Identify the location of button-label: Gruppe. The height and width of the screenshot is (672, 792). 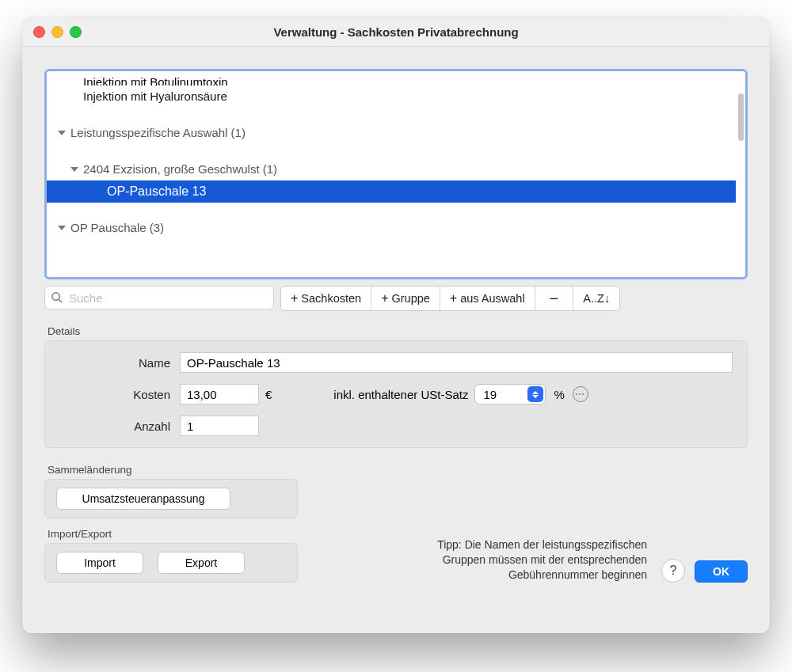
(410, 298).